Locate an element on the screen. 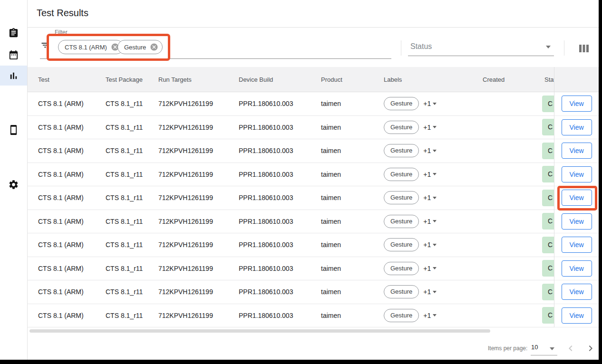 The height and width of the screenshot is (364, 602). column-header-created: Created is located at coordinates (511, 80).